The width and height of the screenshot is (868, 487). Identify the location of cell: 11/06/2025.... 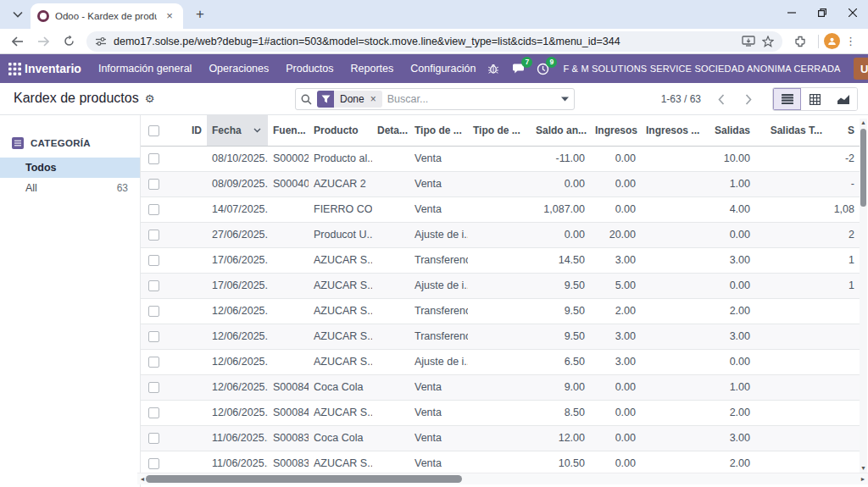
(237, 438).